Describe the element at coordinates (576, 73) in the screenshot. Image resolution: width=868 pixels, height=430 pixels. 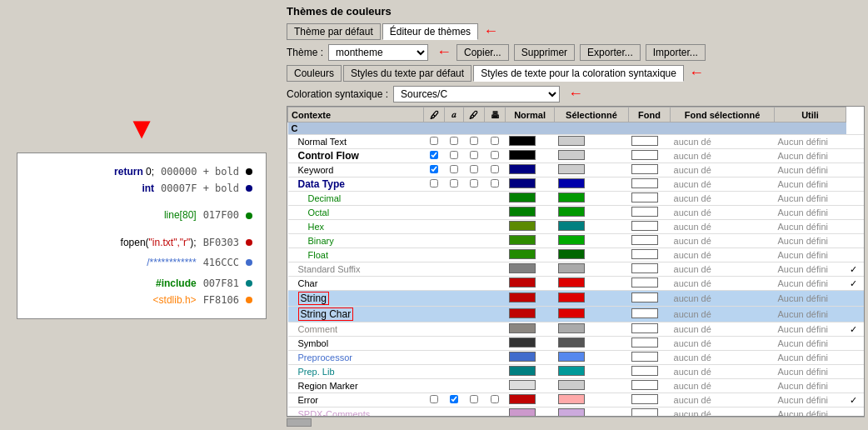
I see `tab-bar-2: Couleurs Styles du texte par défaut Styl…` at that location.